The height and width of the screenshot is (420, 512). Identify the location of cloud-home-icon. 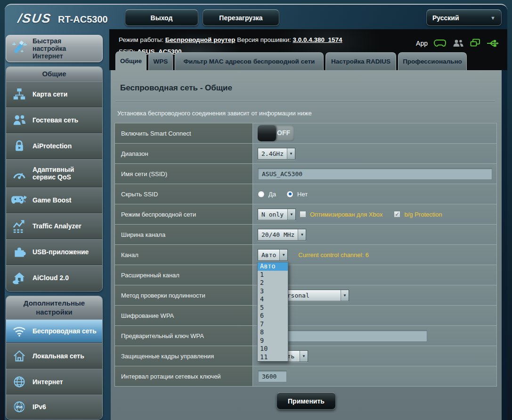
(19, 278).